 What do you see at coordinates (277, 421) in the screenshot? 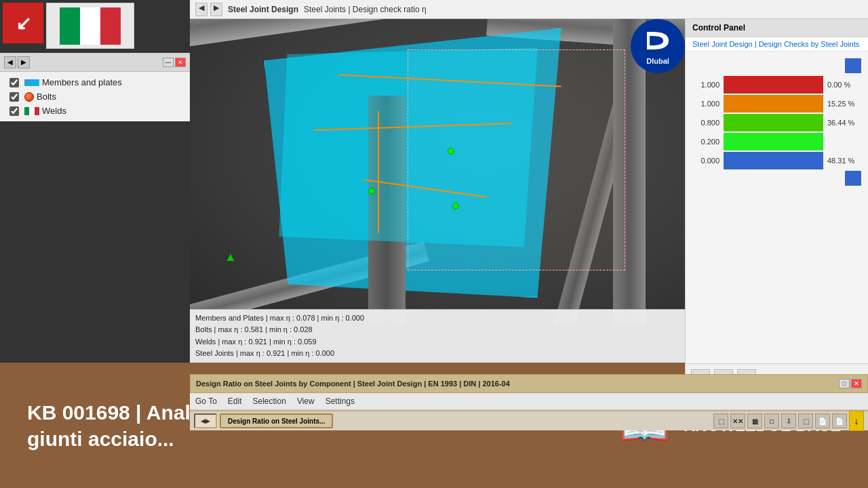
I see `taskbar-active-btn: Design Ratio on Steel Joints...` at bounding box center [277, 421].